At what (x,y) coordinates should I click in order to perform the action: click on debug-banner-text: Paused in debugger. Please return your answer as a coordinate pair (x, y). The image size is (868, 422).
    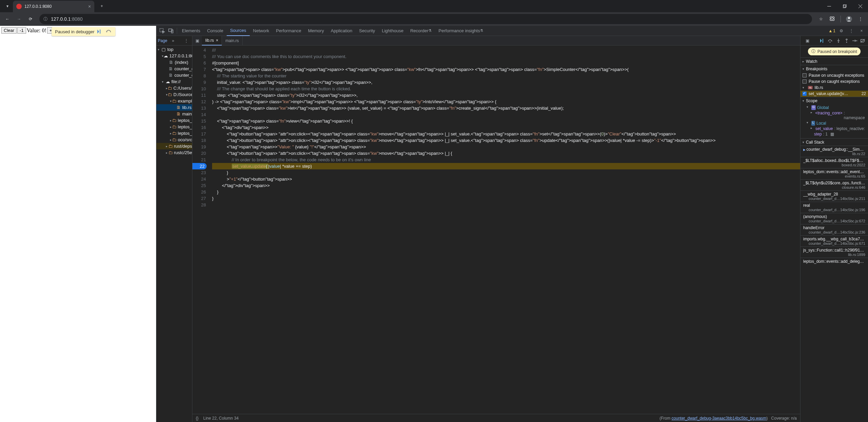
    Looking at the image, I should click on (75, 32).